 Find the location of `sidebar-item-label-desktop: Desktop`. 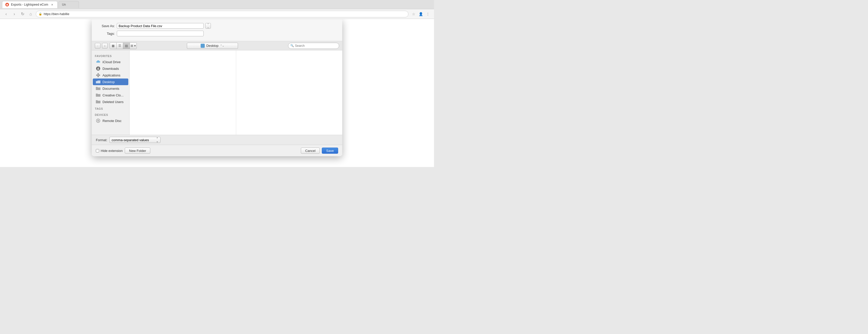

sidebar-item-label-desktop: Desktop is located at coordinates (108, 82).